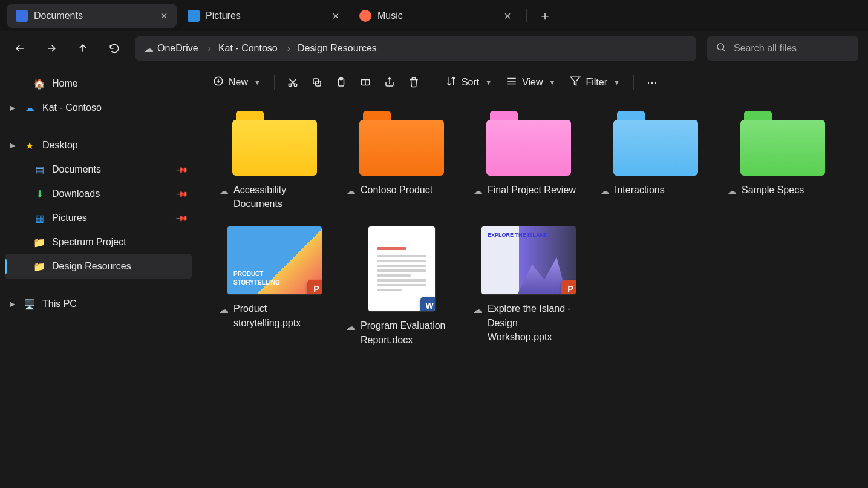 The image size is (868, 488). Describe the element at coordinates (471, 82) in the screenshot. I see `button-label: Sort` at that location.